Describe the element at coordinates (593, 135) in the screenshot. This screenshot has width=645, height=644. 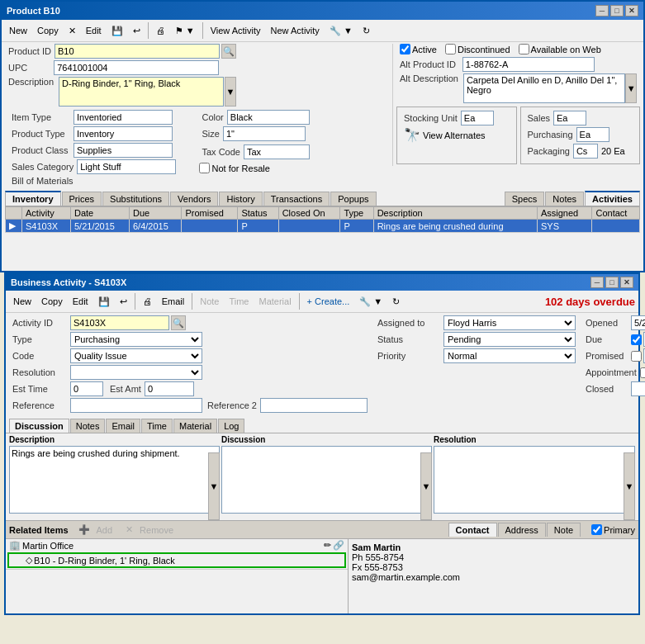
I see `purchasing-unit-input` at that location.